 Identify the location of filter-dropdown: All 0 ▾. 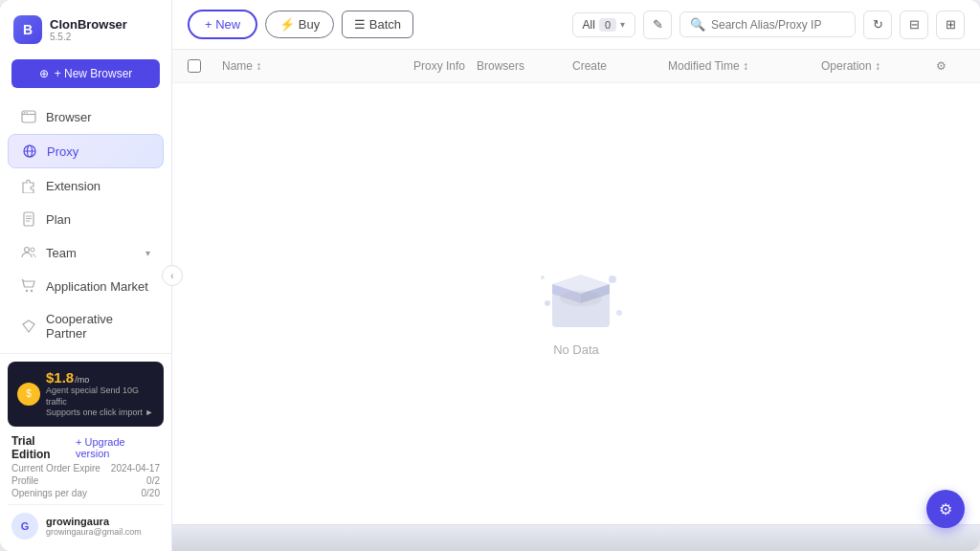
(604, 25).